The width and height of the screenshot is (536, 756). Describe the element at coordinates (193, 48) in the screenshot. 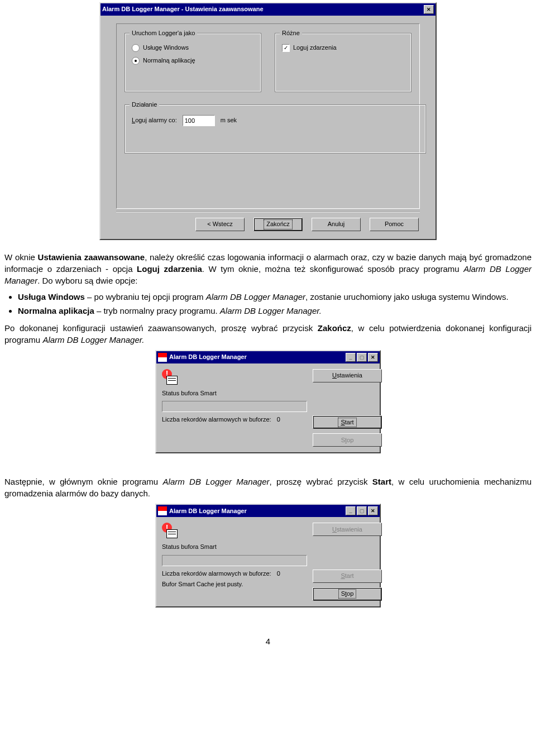

I see `radio-windows-service: Usługę Windows` at that location.